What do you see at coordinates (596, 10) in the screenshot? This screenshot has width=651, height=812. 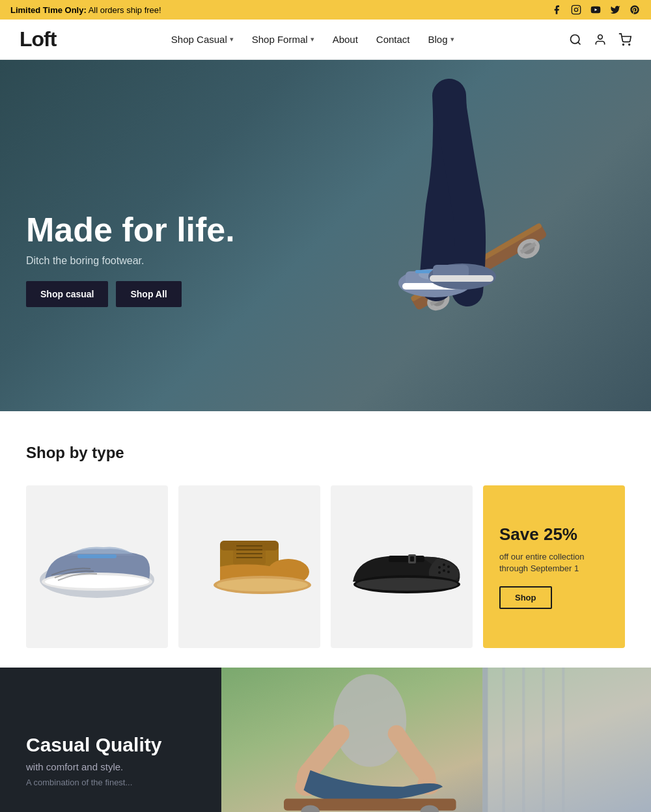 I see `social-icons` at bounding box center [596, 10].